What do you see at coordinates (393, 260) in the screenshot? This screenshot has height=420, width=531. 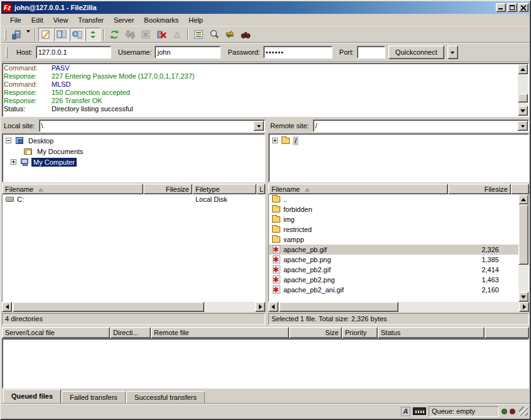 I see `remote-file-row: apache_pb.png 1,385` at bounding box center [393, 260].